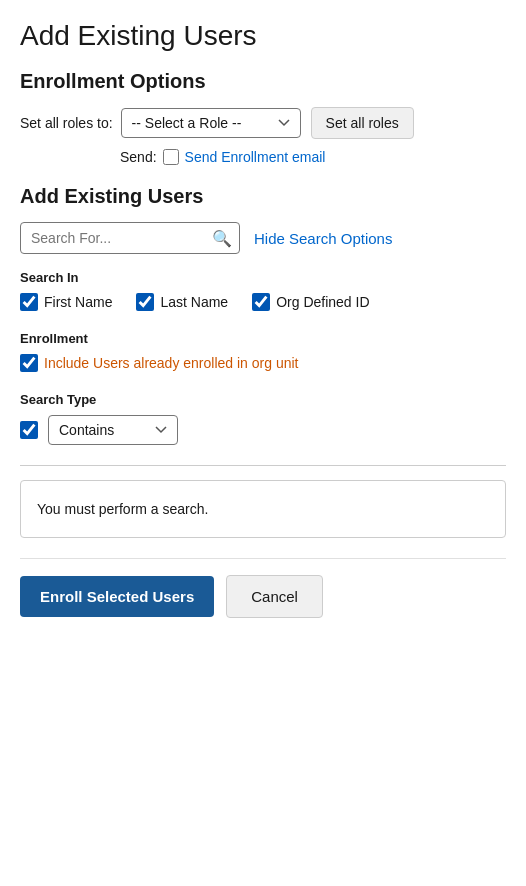 Image resolution: width=526 pixels, height=886 pixels. What do you see at coordinates (263, 509) in the screenshot?
I see `search-message-box: You must perform a search.` at bounding box center [263, 509].